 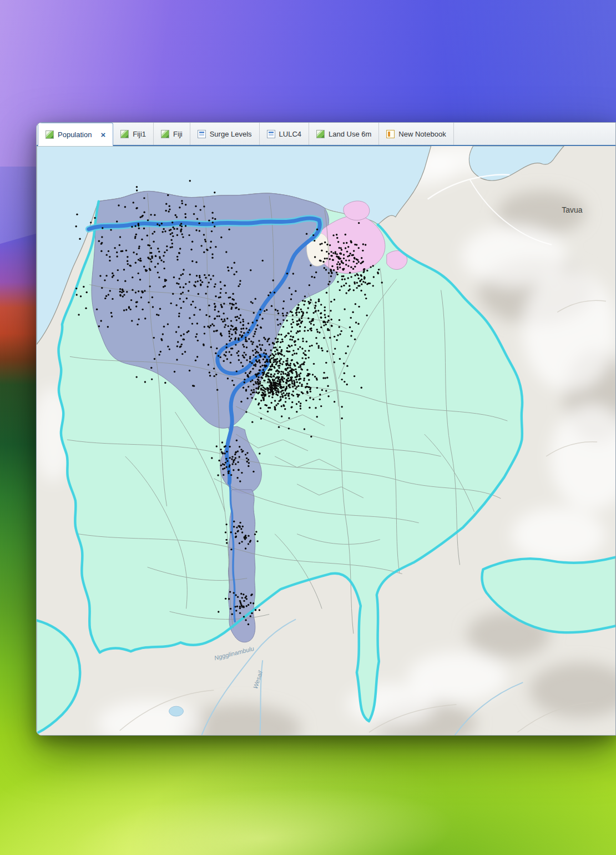 I want to click on view-tab-bar: Population×Fiji1FijiSurge LevelsLULC4Lan…, so click(x=326, y=134).